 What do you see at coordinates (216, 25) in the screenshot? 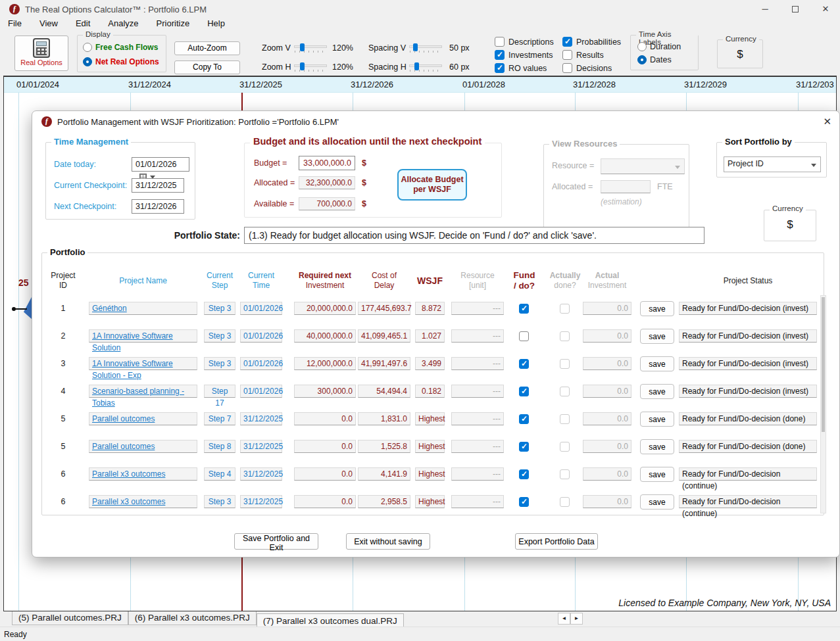
I see `menu-help: Help` at bounding box center [216, 25].